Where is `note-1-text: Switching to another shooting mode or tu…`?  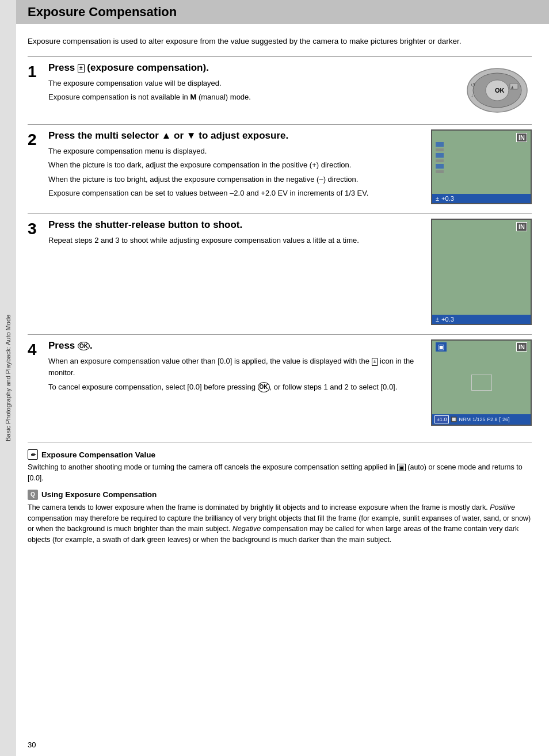 note-1-text: Switching to another shooting mode or tu… is located at coordinates (280, 473).